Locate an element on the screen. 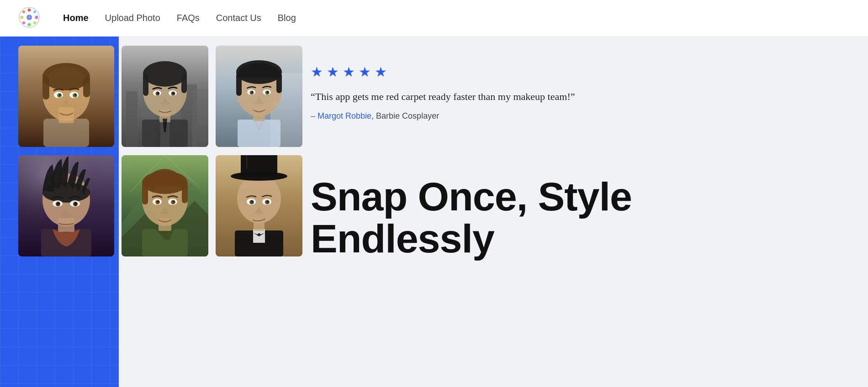  star-1: ★ is located at coordinates (317, 72).